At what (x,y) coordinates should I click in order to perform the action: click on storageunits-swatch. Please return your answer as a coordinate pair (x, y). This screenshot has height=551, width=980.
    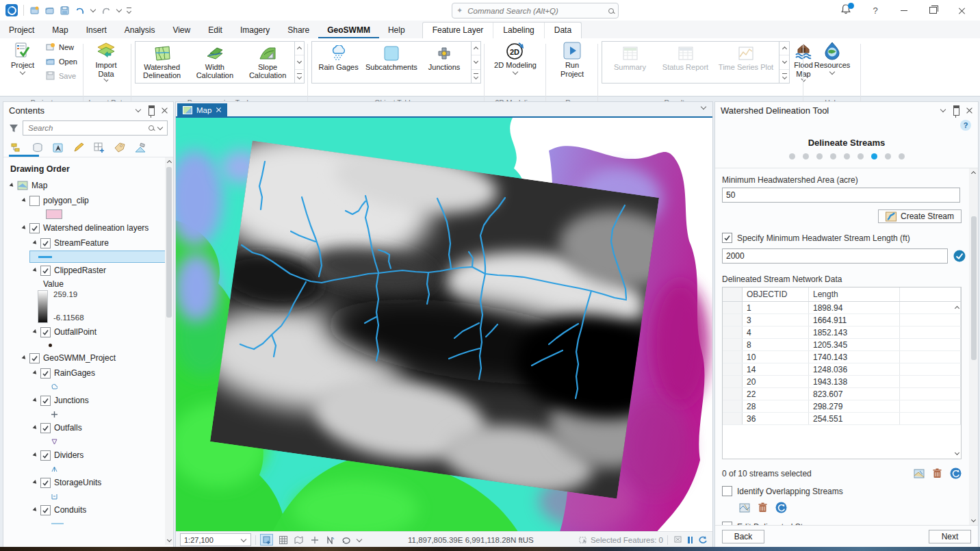
    Looking at the image, I should click on (88, 496).